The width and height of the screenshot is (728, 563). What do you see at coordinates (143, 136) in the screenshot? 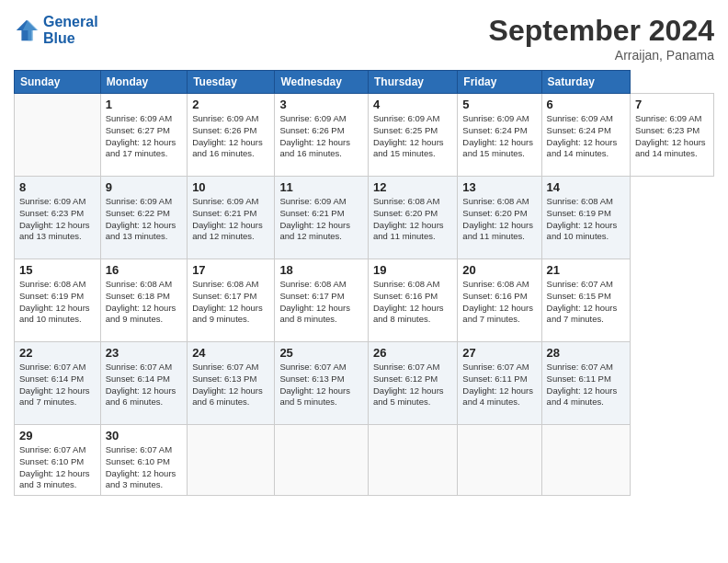
I see `day-info: Sunrise: 6:09 AMSunset: 6:27 PMDaylight:…` at bounding box center [143, 136].